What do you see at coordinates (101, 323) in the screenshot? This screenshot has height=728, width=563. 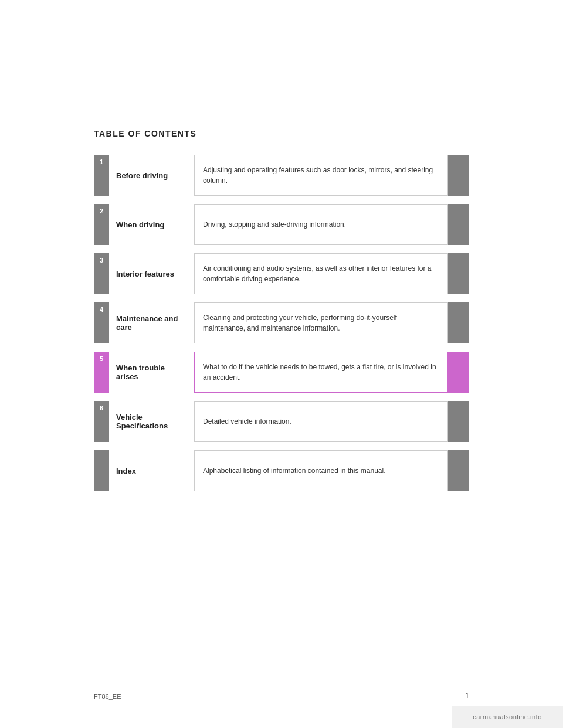 I see `entry-number-maintenance-and-care: 4` at bounding box center [101, 323].